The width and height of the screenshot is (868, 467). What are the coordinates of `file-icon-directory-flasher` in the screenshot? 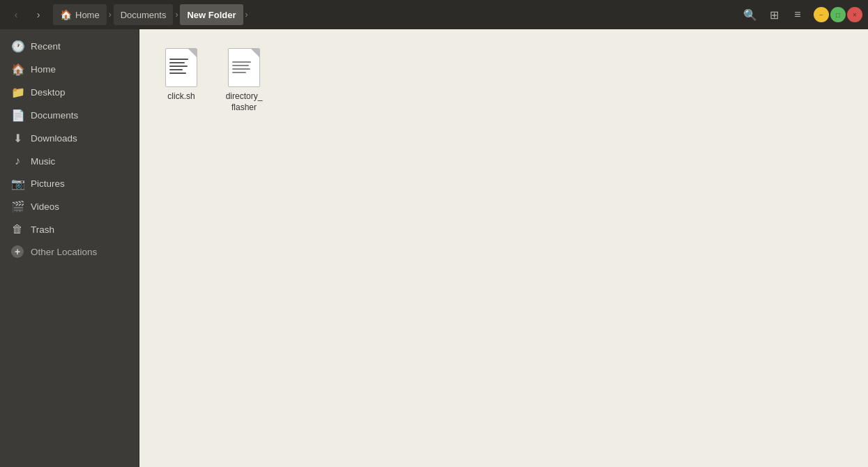 It's located at (244, 68).